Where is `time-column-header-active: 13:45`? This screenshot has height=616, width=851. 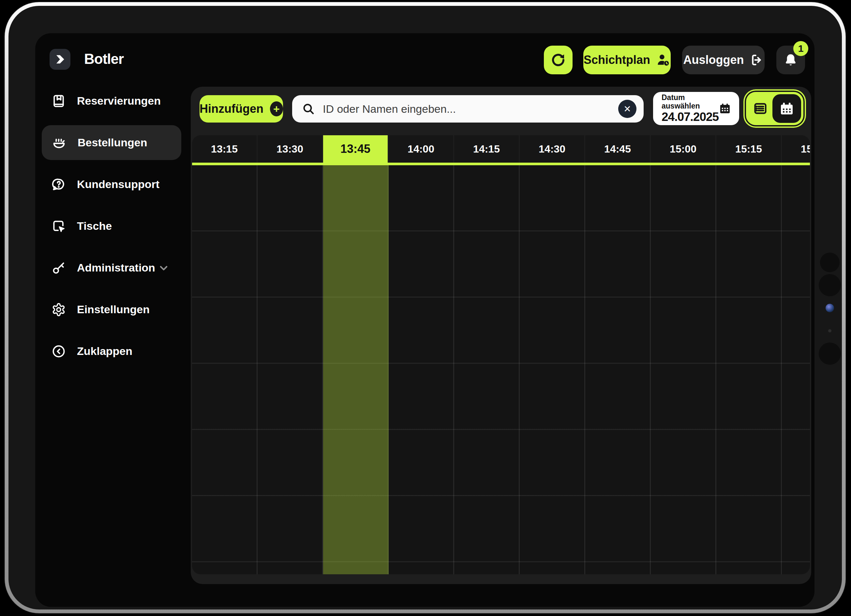 time-column-header-active: 13:45 is located at coordinates (356, 149).